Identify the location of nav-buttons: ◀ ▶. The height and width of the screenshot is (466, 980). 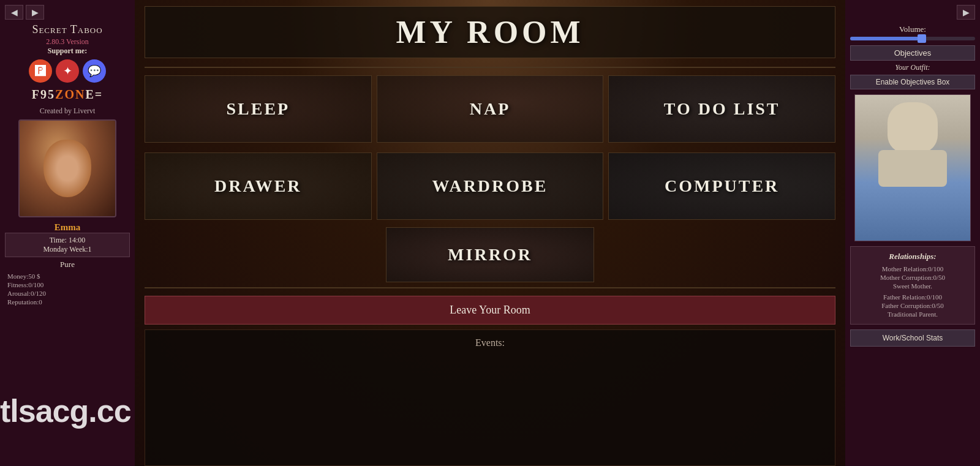
(24, 12).